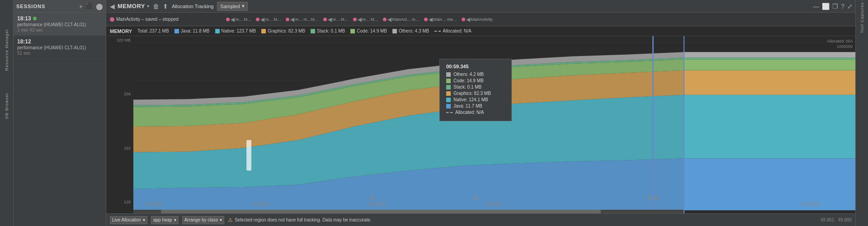 The width and height of the screenshot is (868, 226). What do you see at coordinates (410, 31) in the screenshot?
I see `stat-others: Others: 4.3 MB` at bounding box center [410, 31].